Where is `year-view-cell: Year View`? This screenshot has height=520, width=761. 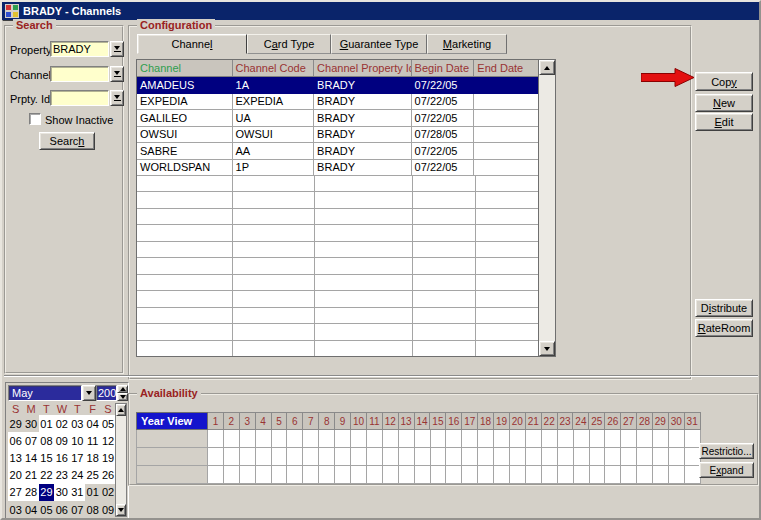
year-view-cell: Year View is located at coordinates (172, 421).